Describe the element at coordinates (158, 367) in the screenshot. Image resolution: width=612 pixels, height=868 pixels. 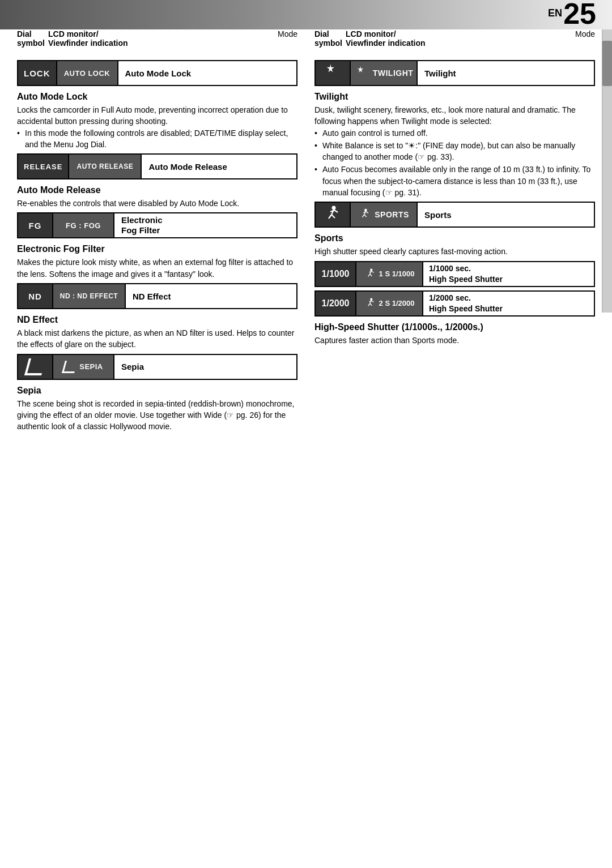
I see `mode-row-sepia: SEPIA Sepia` at that location.